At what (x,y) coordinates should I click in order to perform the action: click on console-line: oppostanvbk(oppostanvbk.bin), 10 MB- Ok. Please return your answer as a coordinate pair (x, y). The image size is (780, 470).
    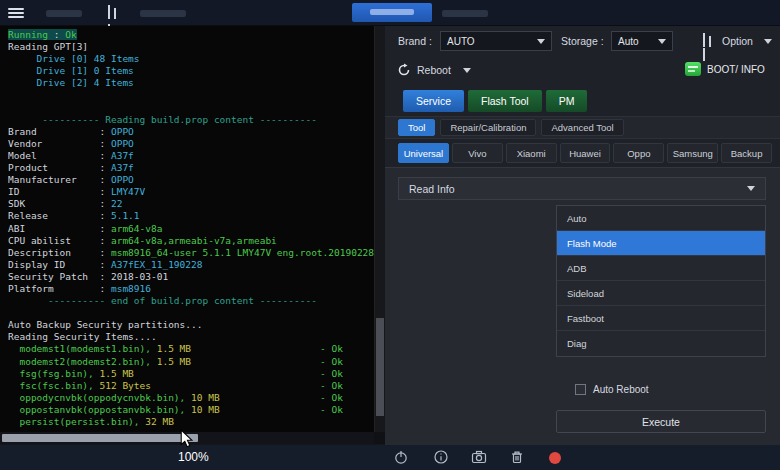
    Looking at the image, I should click on (191, 410).